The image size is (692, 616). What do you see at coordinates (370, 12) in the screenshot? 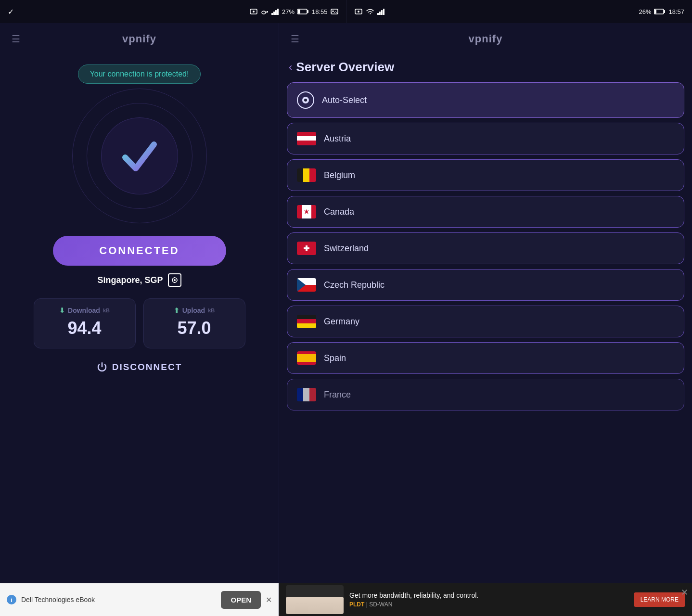
I see `right-status-left` at bounding box center [370, 12].